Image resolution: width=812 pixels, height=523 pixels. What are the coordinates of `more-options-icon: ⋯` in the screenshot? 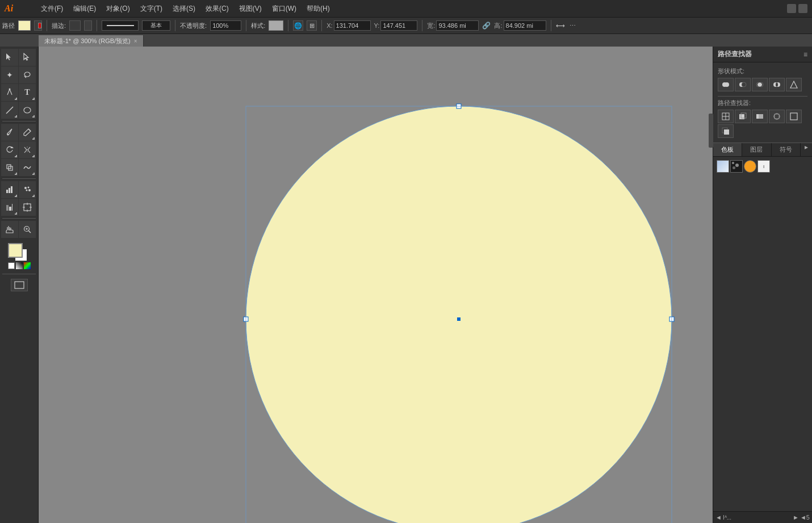 It's located at (575, 26).